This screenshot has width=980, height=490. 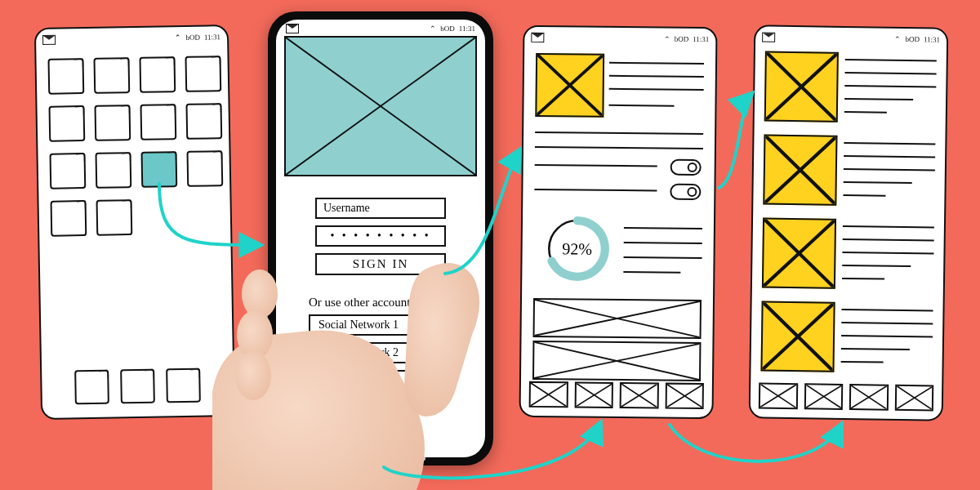 I want to click on social-login-button: Social Network 2, so click(x=381, y=353).